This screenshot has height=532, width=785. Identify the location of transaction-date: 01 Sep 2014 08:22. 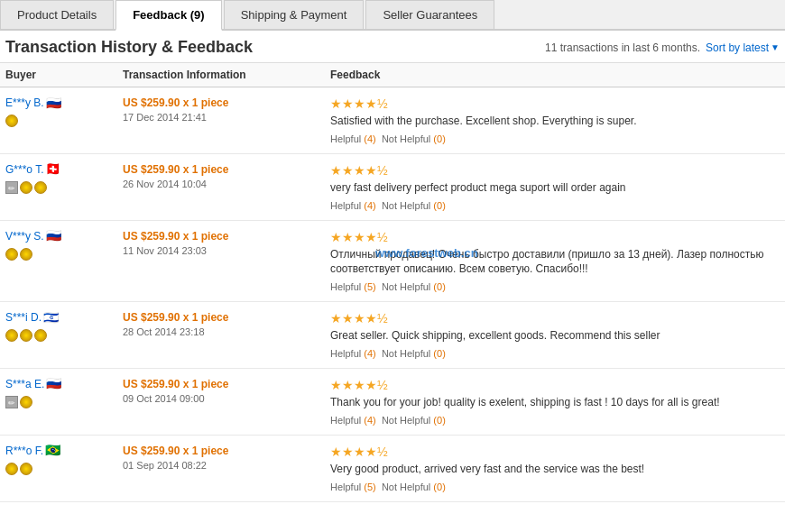
(226, 465).